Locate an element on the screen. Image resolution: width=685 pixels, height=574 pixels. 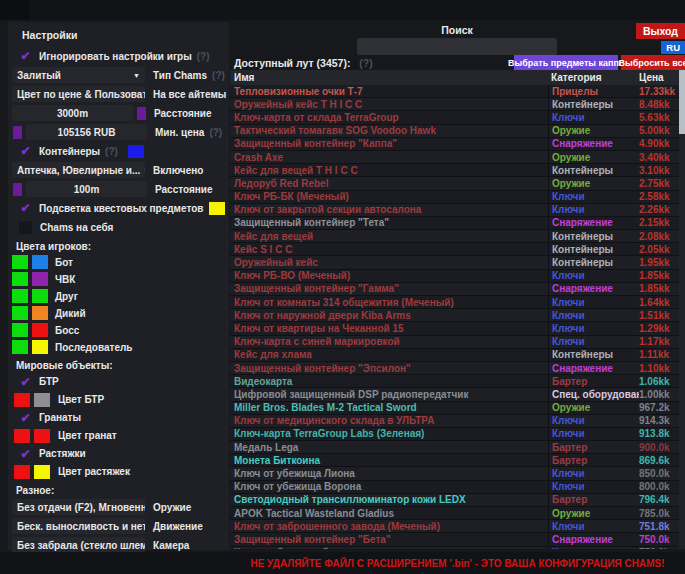
table-row: Ключ от наружной двери Kiba Arms Ключи 1… is located at coordinates (454, 316).